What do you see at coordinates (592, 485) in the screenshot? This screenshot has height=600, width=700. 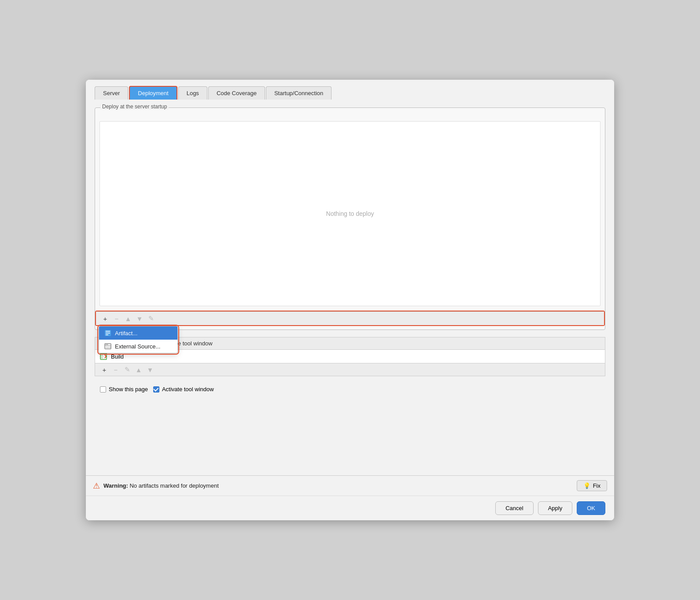 I see `fix-button: 💡 Fix` at bounding box center [592, 485].